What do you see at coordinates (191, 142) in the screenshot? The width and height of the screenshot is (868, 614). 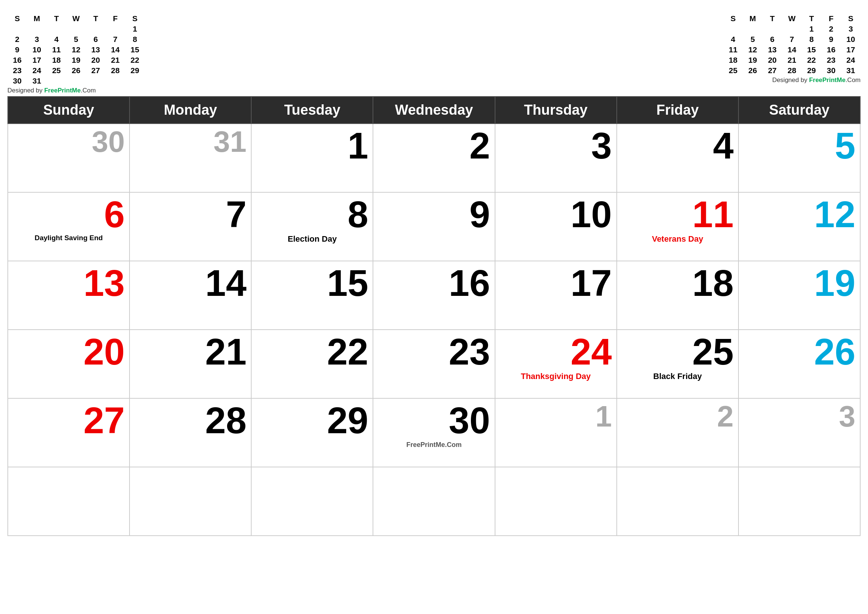 I see `day-number: 31` at bounding box center [191, 142].